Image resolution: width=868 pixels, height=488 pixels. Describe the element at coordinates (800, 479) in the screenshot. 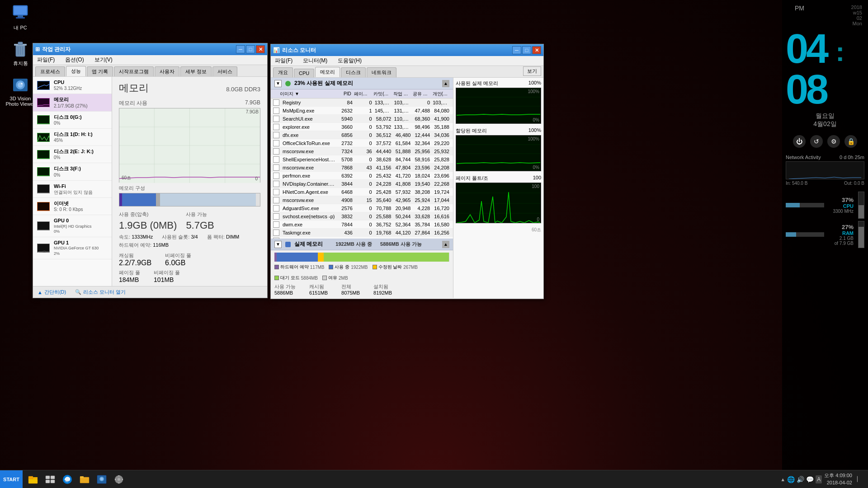

I see `tray-volume-icon: 🔊` at that location.